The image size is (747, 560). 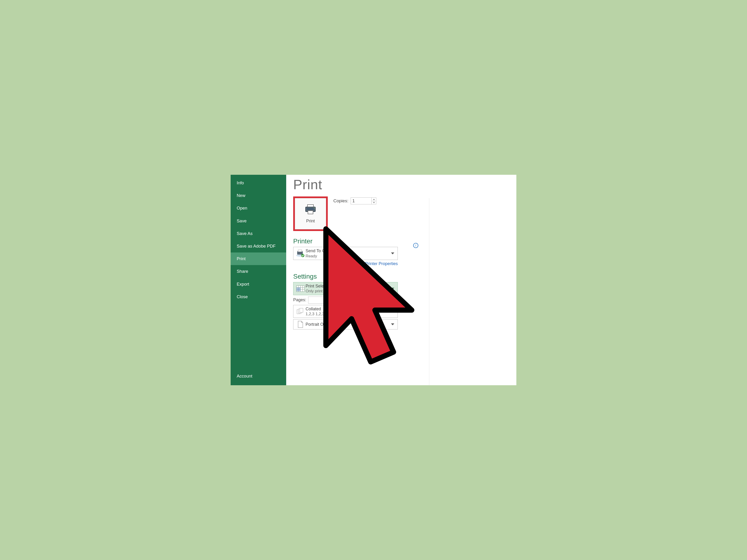 I want to click on sidebar-item-save-as: Save As, so click(x=258, y=234).